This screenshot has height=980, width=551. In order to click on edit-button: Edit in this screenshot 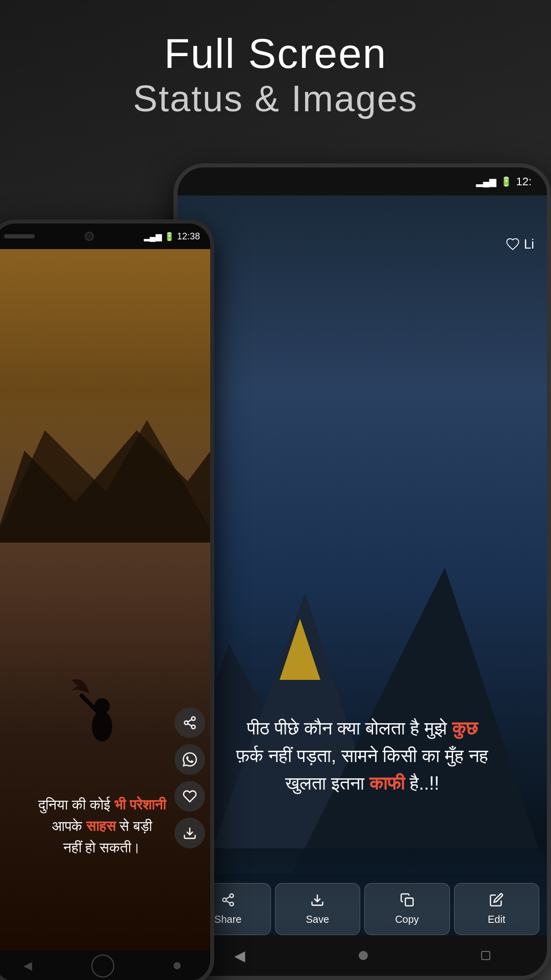, I will do `click(497, 909)`.